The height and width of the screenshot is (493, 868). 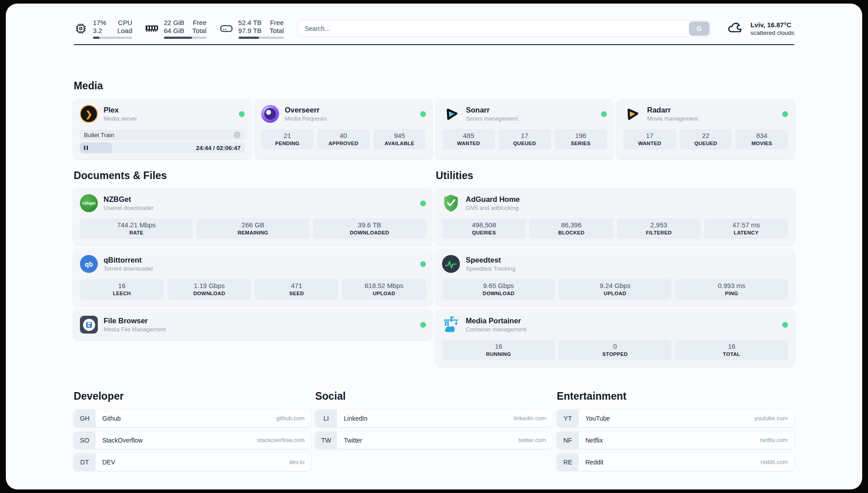 I want to click on stat-label: PENDING, so click(x=288, y=144).